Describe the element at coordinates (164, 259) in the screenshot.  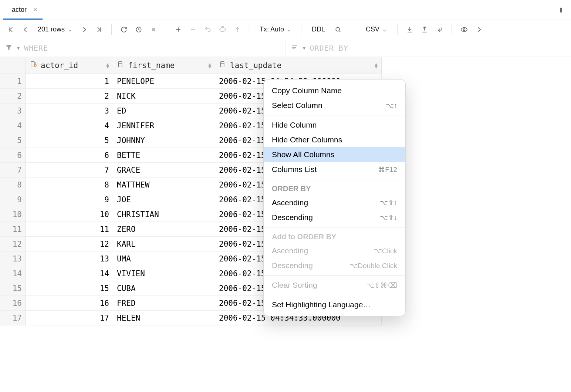
I see `cell-first-name: UMA` at that location.